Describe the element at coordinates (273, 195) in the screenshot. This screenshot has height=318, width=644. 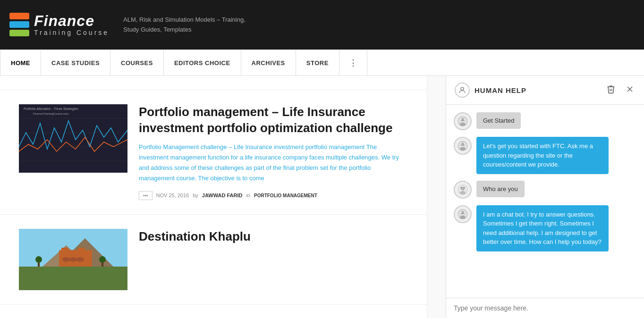
I see `post-meta-1: ••• NOV 25, 2016 by JAWWAD FARID in PORT…` at that location.